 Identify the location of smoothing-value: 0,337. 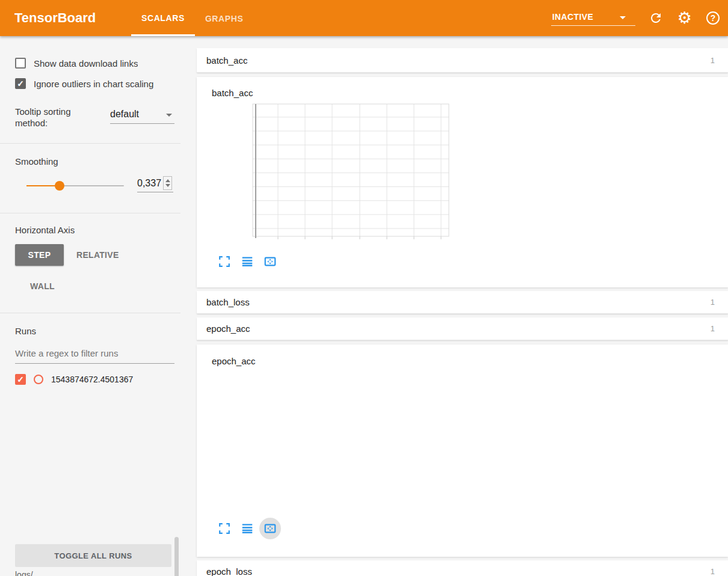
(149, 183).